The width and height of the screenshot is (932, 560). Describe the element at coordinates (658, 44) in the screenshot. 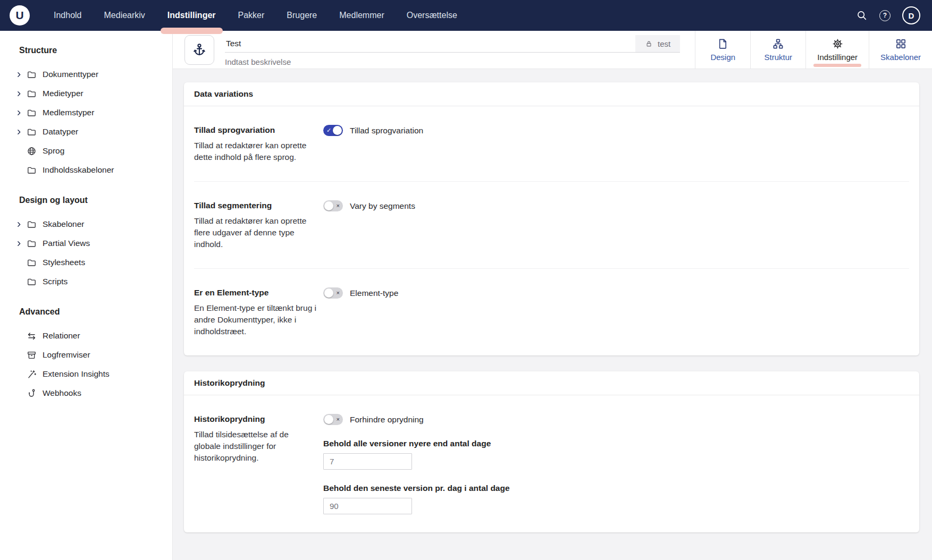

I see `alias-lock-badge: test` at that location.